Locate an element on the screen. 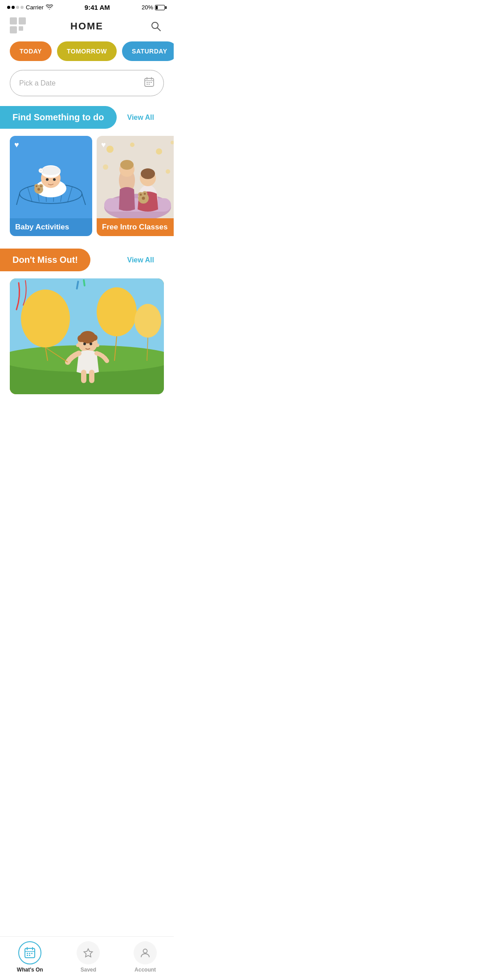 The width and height of the screenshot is (481, 980). find-section-title: Find Something to do is located at coordinates (58, 118).